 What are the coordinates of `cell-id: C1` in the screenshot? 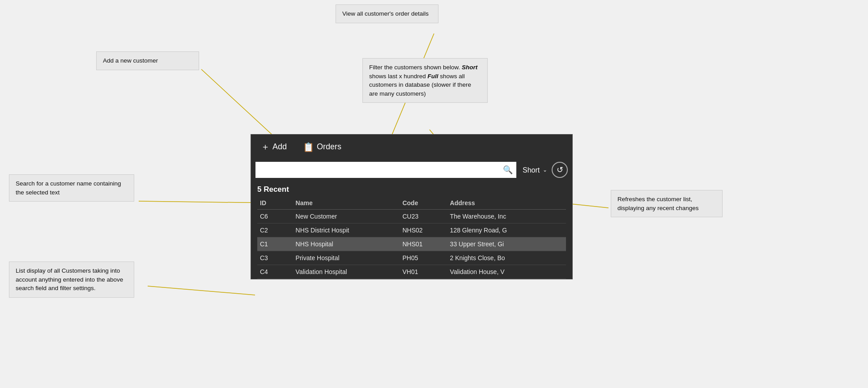 It's located at (275, 244).